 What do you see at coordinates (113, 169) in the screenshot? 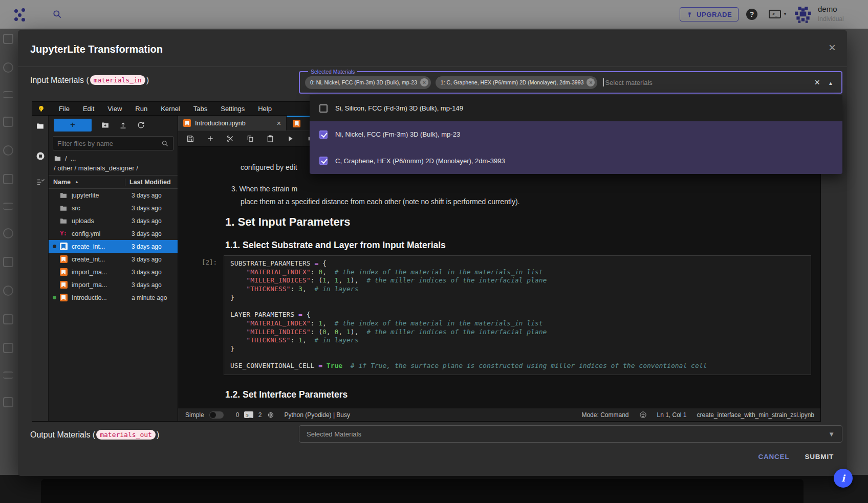
I see `breadcrumb-path: / other / materials_designer /` at bounding box center [113, 169].